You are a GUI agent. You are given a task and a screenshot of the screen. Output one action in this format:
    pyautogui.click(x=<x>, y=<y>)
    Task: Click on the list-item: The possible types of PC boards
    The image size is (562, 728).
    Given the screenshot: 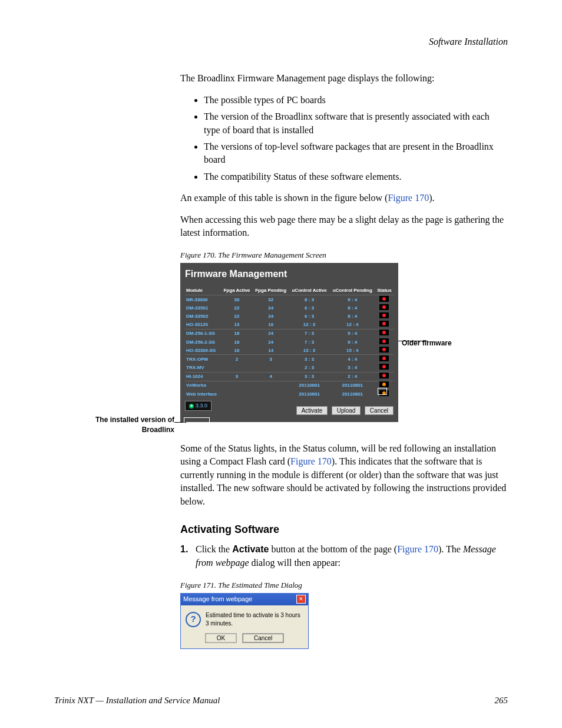 What is the action you would take?
    pyautogui.click(x=356, y=100)
    